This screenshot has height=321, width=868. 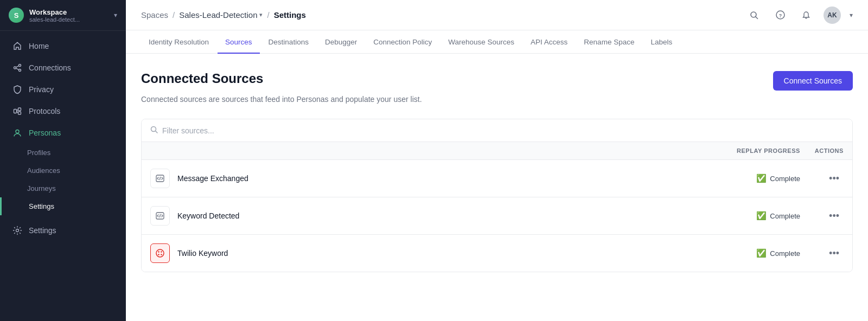 What do you see at coordinates (160, 253) in the screenshot?
I see `twilio-icon` at bounding box center [160, 253].